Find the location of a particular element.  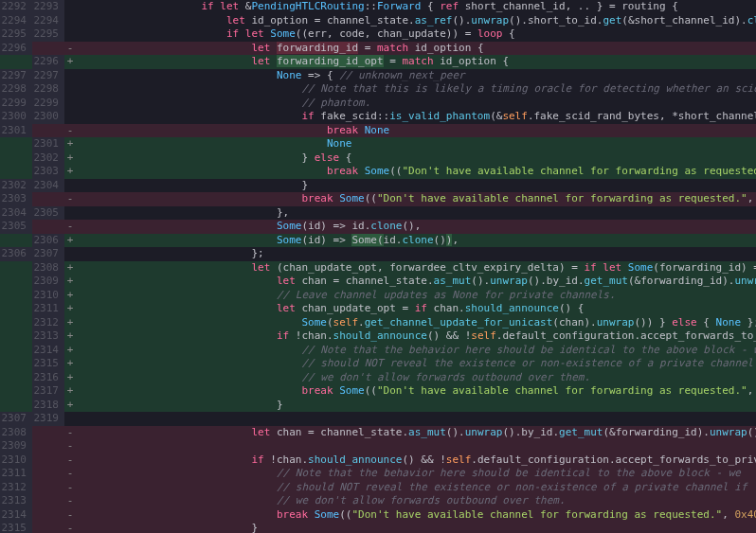

diff-line: 23002300 if fake_scid::is_valid_phantom(… is located at coordinates (378, 117).